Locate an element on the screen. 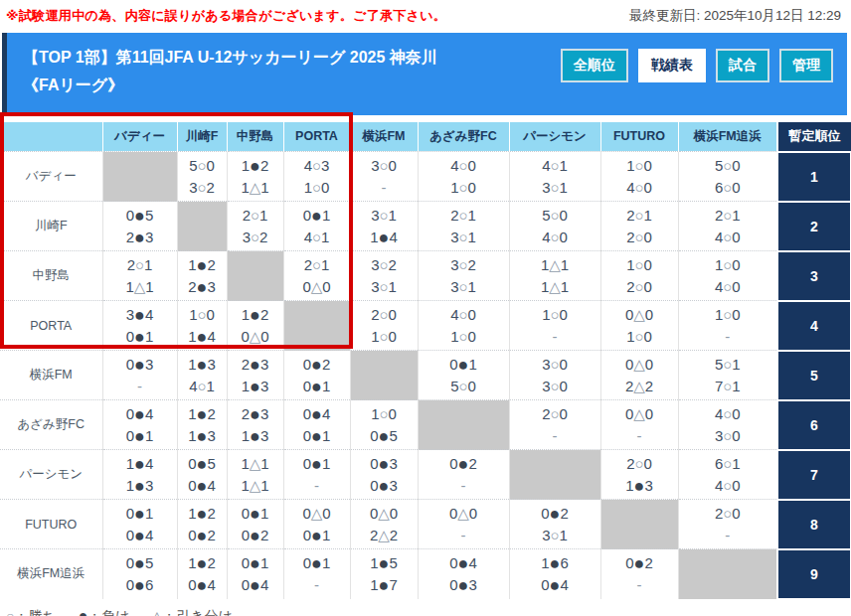 The width and height of the screenshot is (851, 616). result-cell: 0●23○1 is located at coordinates (555, 525).